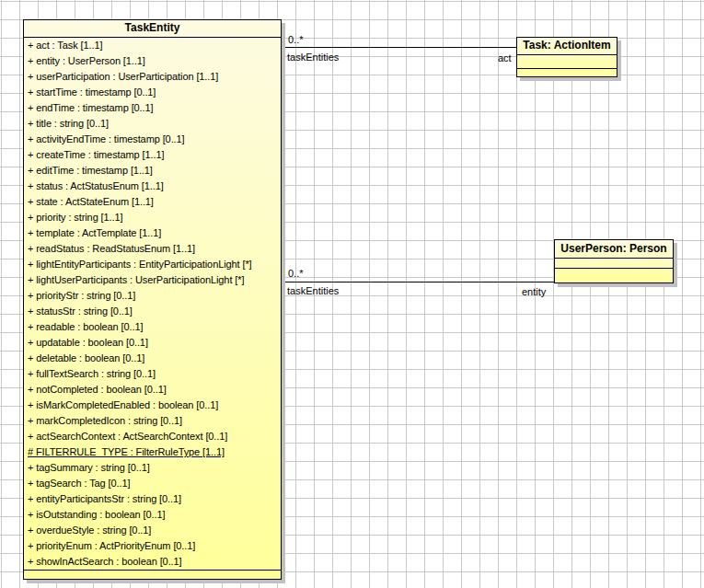 The height and width of the screenshot is (588, 704). Describe the element at coordinates (153, 405) in the screenshot. I see `attribute-row: + isMarkCompletedEnabled : boolean [0..1…` at that location.